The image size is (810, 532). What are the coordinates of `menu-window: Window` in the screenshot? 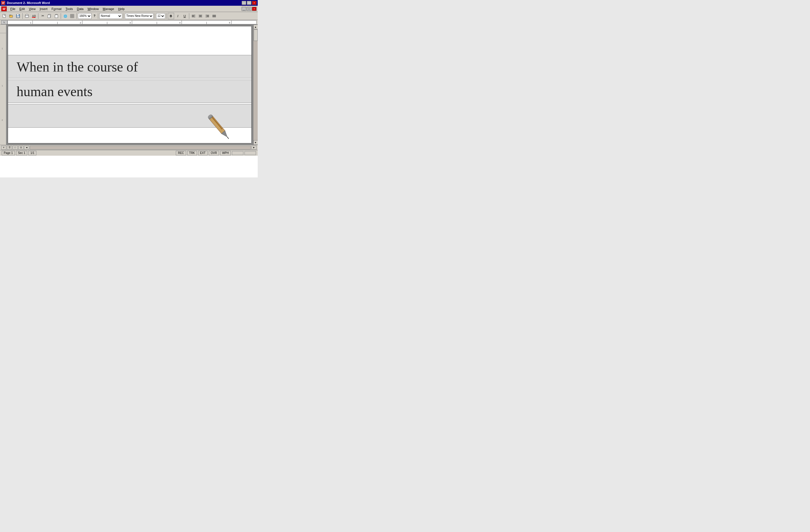 It's located at (93, 9).